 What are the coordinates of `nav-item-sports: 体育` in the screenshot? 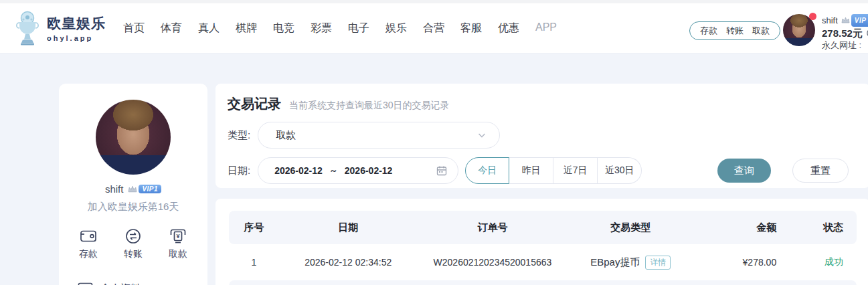 It's located at (171, 28).